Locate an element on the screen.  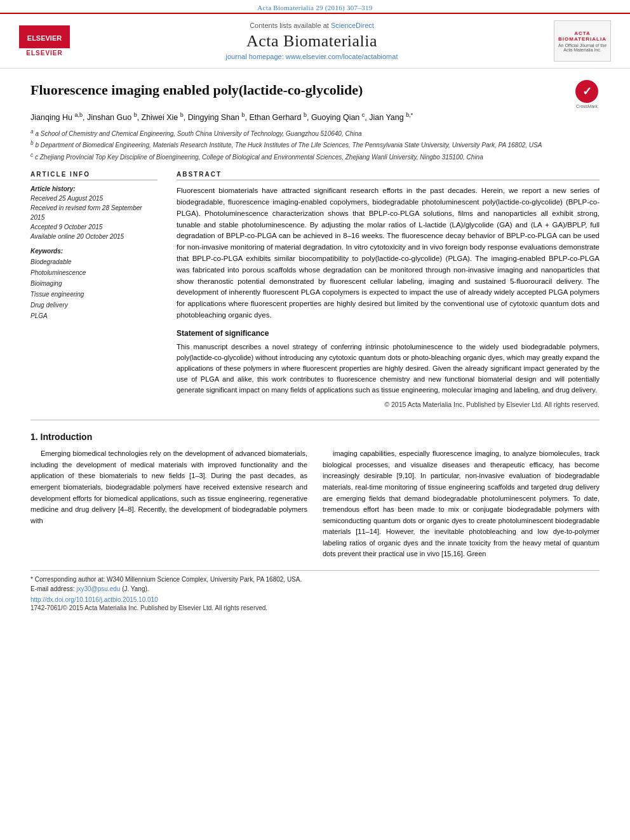
statement-text: This manuscript describes a novel strate… is located at coordinates (388, 368).